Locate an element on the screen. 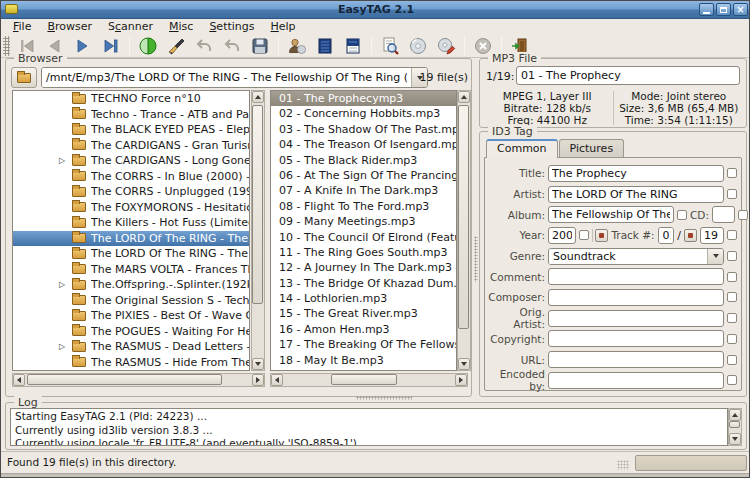  directory-row: Techno - Trance - ATB and Paul Van Dyke … is located at coordinates (131, 115).